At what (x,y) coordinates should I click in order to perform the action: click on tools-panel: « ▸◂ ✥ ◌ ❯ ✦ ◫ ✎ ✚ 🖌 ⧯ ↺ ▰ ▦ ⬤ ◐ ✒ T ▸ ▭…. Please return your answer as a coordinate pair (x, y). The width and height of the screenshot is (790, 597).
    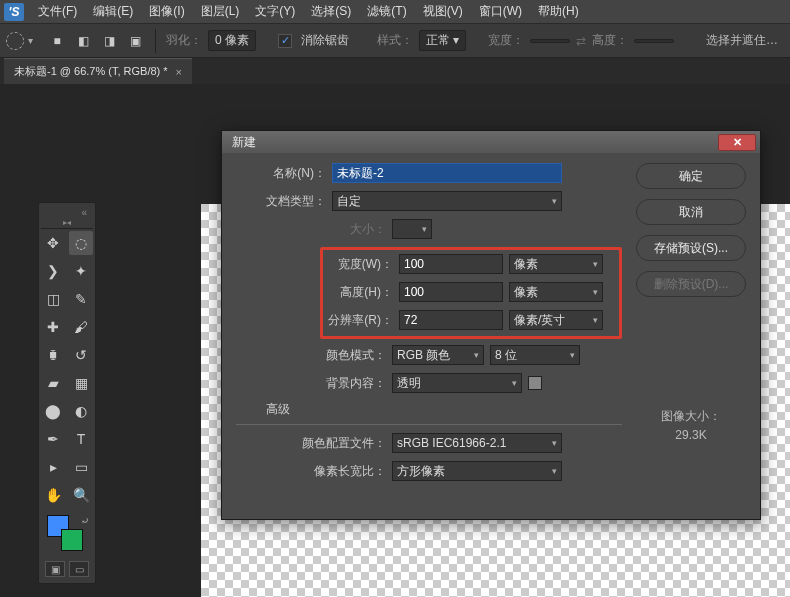
    Looking at the image, I should click on (67, 393).